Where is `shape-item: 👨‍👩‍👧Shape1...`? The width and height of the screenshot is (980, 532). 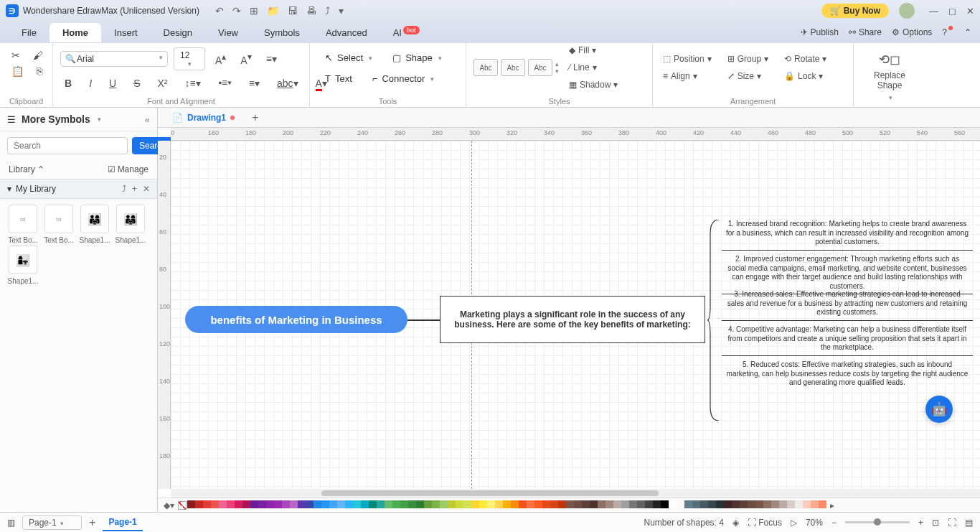
shape-item: 👨‍👩‍👧Shape1... is located at coordinates (131, 224).